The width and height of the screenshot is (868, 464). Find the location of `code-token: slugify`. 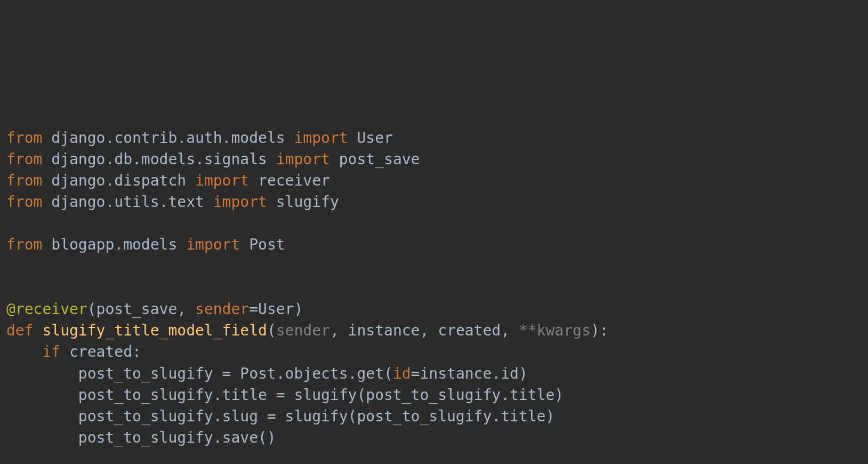

code-token: slugify is located at coordinates (308, 202).